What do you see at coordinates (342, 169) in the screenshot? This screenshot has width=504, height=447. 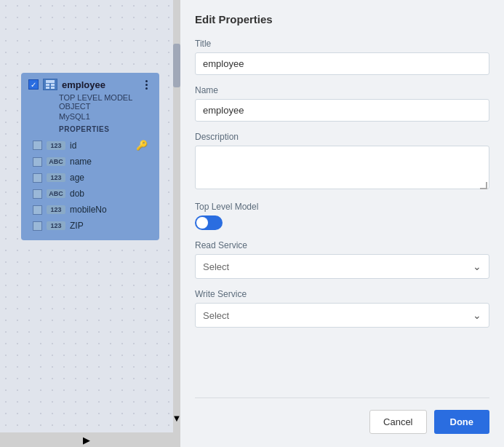 I see `description-textarea-wrap` at bounding box center [342, 169].